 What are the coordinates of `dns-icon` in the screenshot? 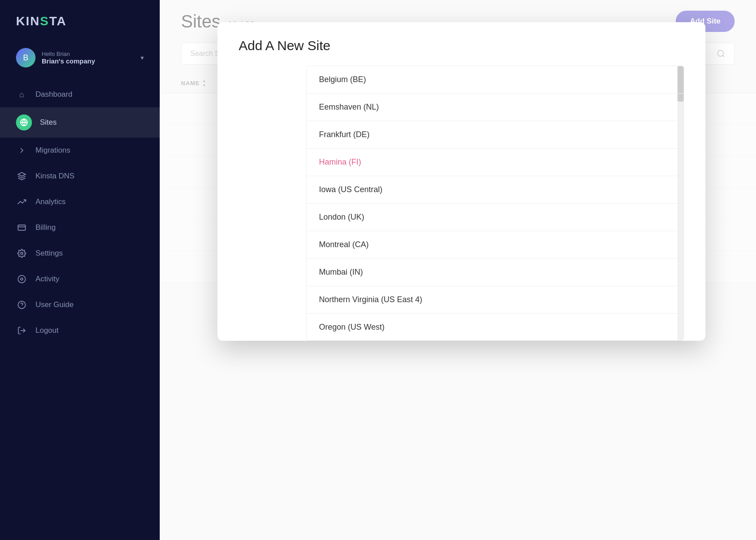 It's located at (22, 176).